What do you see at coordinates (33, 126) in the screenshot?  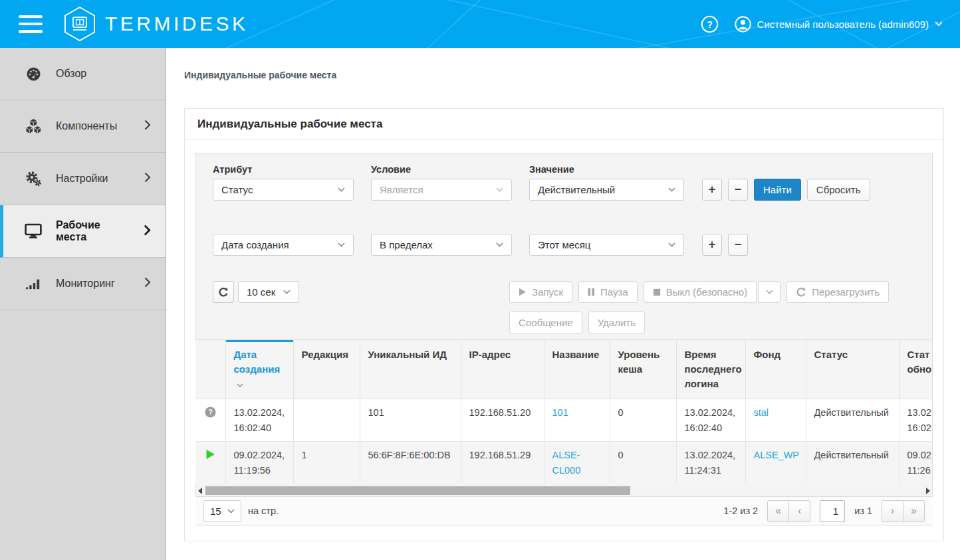 I see `cubes-icon` at bounding box center [33, 126].